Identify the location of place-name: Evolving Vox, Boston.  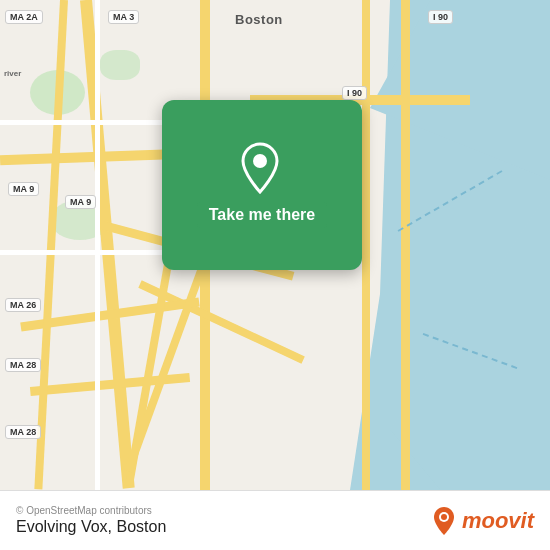
(91, 527).